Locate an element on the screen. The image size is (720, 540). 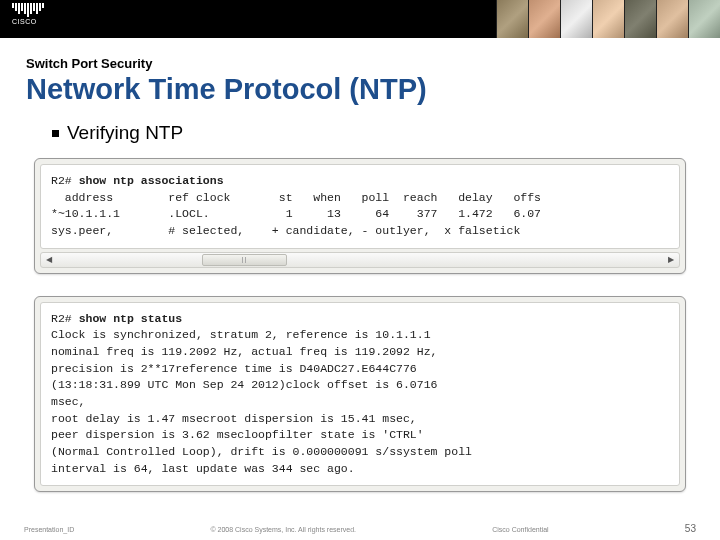
slide-footer: Presentation_ID © 2008 Cisco Systems, In… is located at coordinates (360, 528).